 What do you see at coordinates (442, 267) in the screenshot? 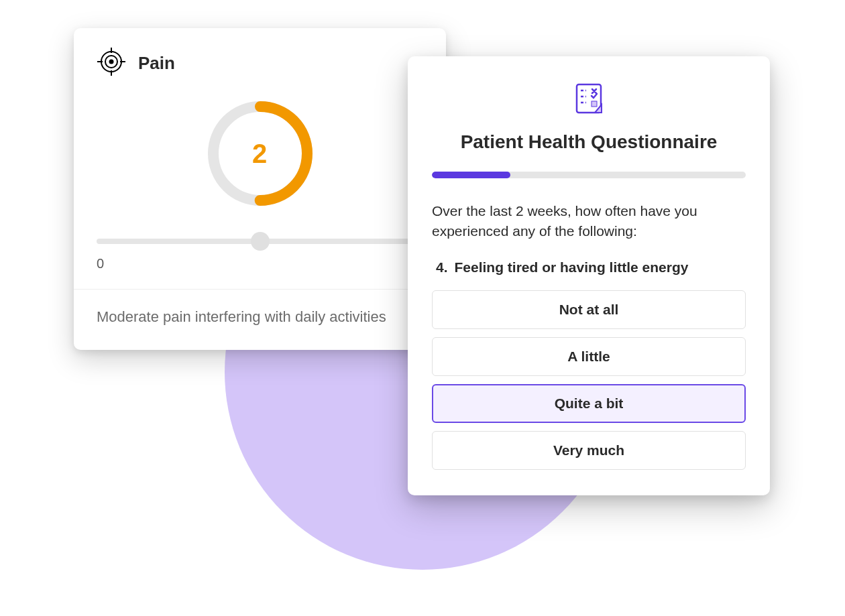
I see `phq-question-number: 4.` at bounding box center [442, 267].